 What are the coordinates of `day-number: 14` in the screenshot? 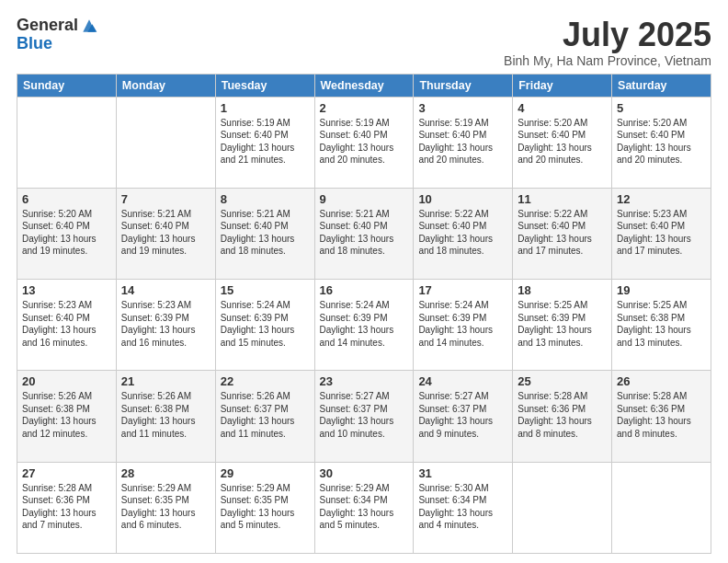 It's located at (165, 291).